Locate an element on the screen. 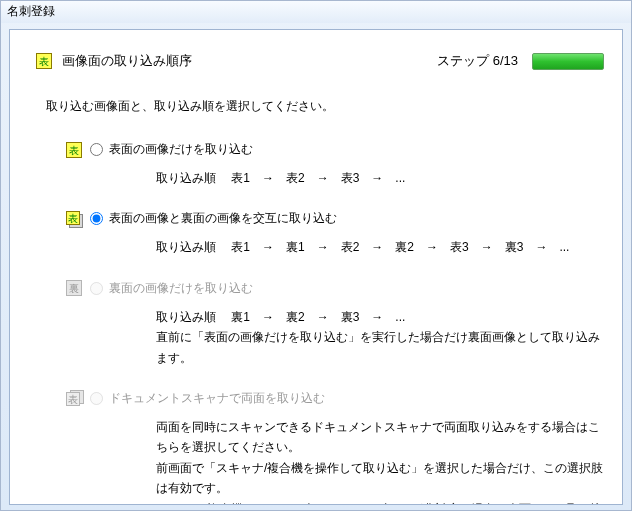 This screenshot has width=632, height=511. option-back: 裏 裏面の画像だけを取り込む 取り込み順 裏1 → 裏2 → 裏3 → ... … is located at coordinates (335, 324).